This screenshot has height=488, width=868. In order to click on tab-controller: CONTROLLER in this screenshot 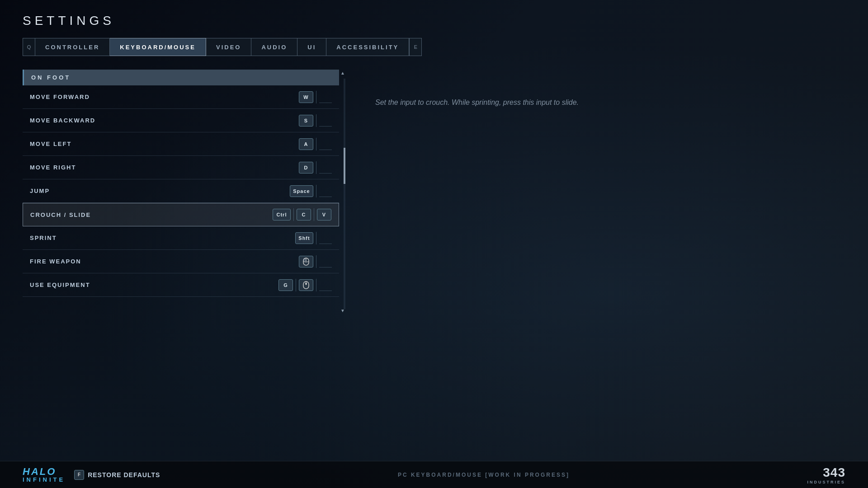, I will do `click(72, 47)`.